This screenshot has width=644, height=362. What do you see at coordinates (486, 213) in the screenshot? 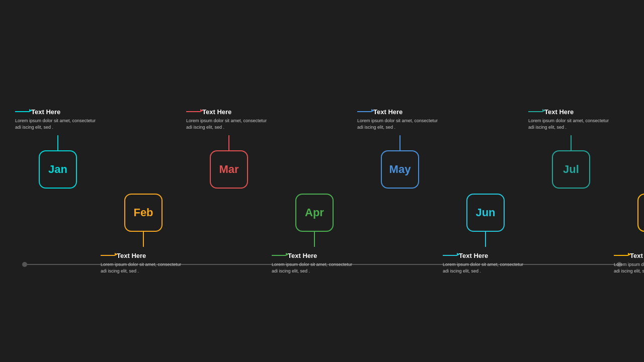
I see `month-bubble-jun: Jun` at bounding box center [486, 213].